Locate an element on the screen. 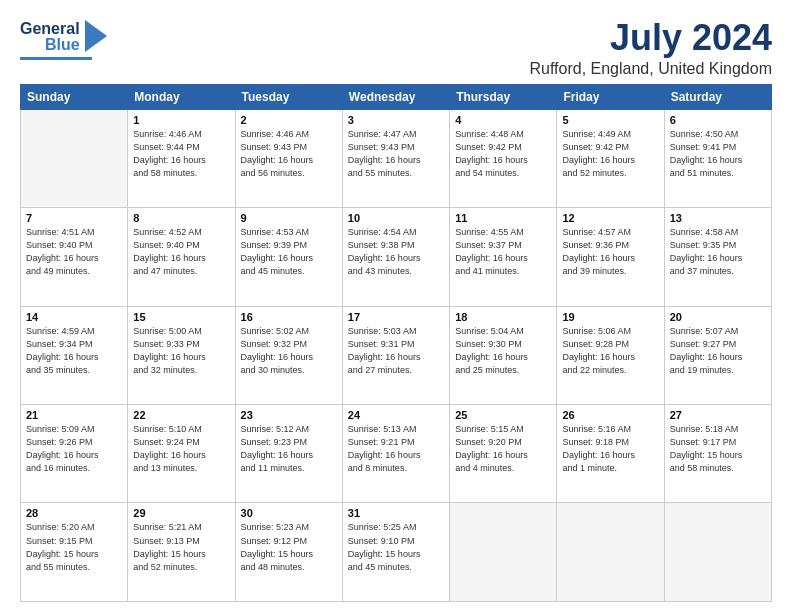 This screenshot has width=792, height=612. logo: General Blue is located at coordinates (64, 39).